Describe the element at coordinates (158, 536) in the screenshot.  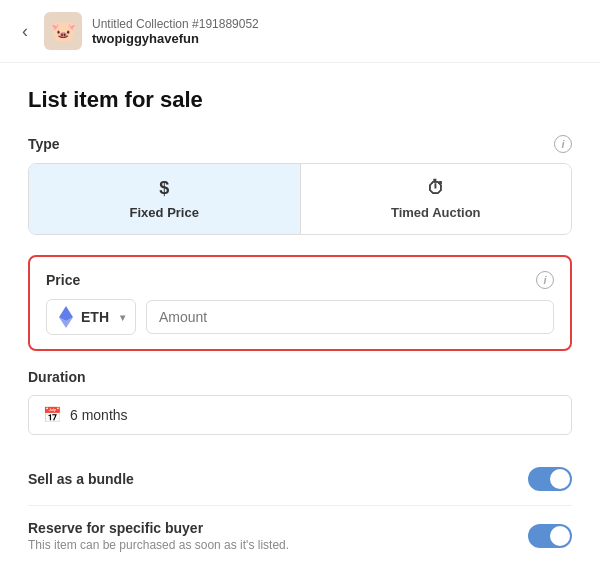
I see `reserve-buyer-label-group: Reserve for specific buyer This item can…` at that location.